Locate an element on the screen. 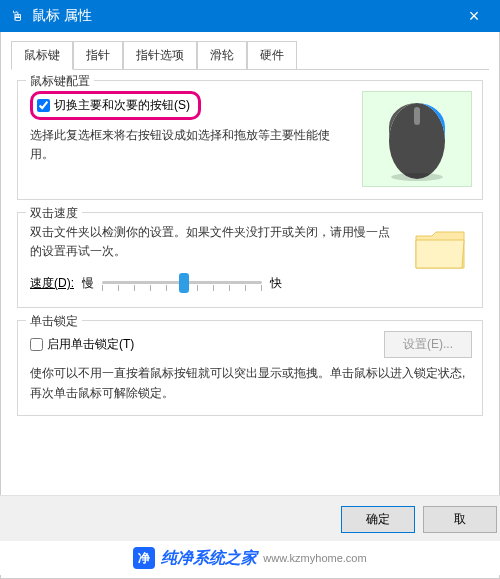 The height and width of the screenshot is (579, 500). click-lock-desc: 使你可以不用一直按着鼠标按钮就可以突出显示或拖拽。单击鼠标以进入锁定状态,再次单… is located at coordinates (251, 383).